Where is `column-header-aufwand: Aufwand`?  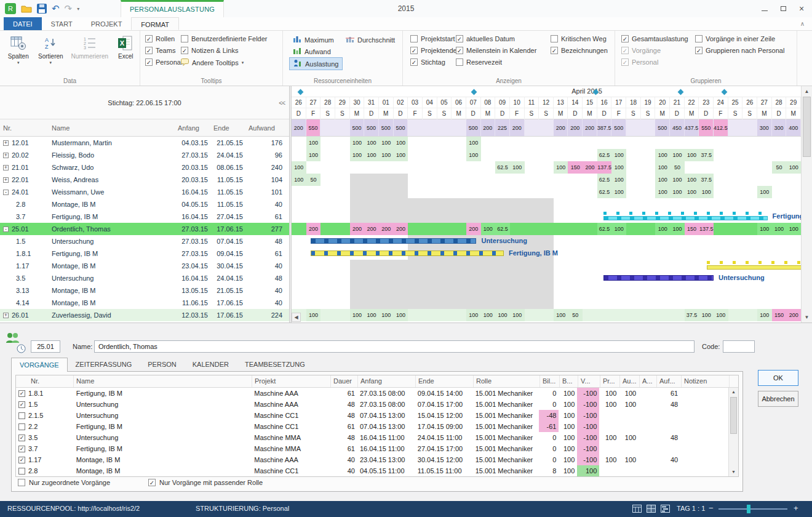
column-header-aufwand: Aufwand is located at coordinates (265, 128).